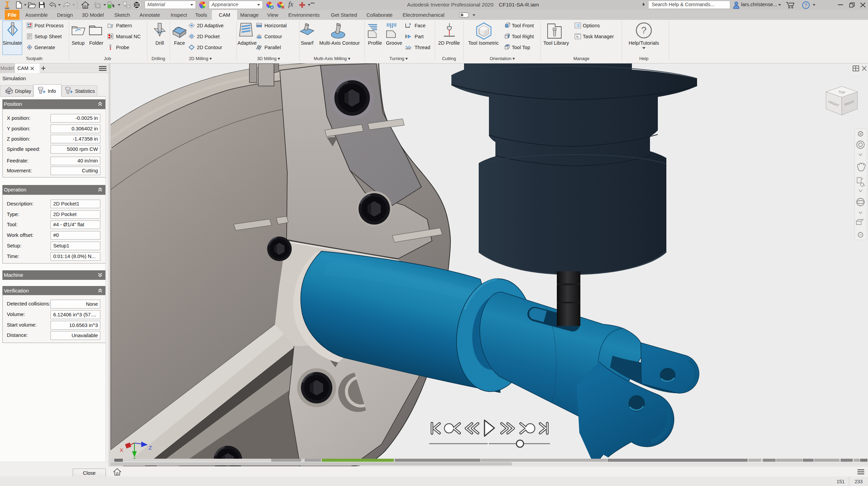 The height and width of the screenshot is (486, 868). What do you see at coordinates (121, 450) in the screenshot?
I see `svg-text: X` at bounding box center [121, 450].